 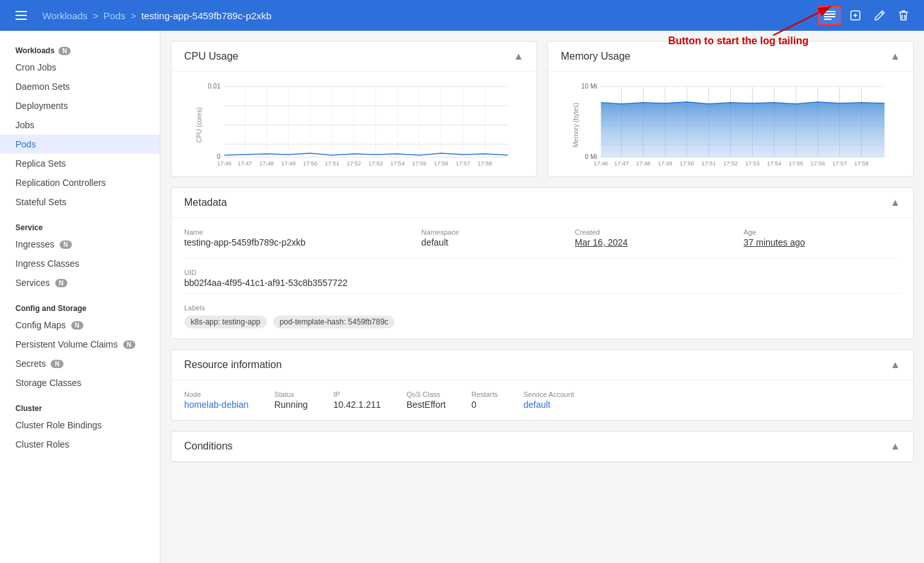 What do you see at coordinates (420, 164) in the screenshot?
I see `svg-text: 17:55` at bounding box center [420, 164].